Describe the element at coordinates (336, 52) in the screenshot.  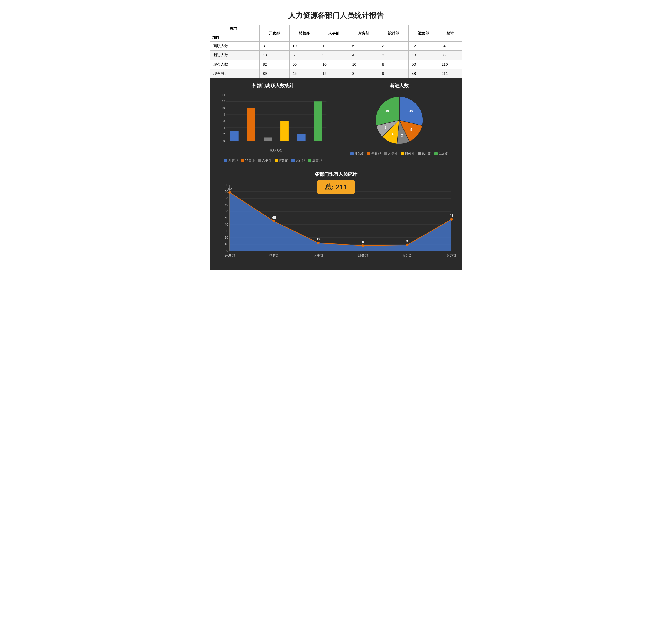
I see `data-table: 部门 项目 开发部 销售部 人事部 财务部 设计部 运营部 总计 离职人数310…` at that location.